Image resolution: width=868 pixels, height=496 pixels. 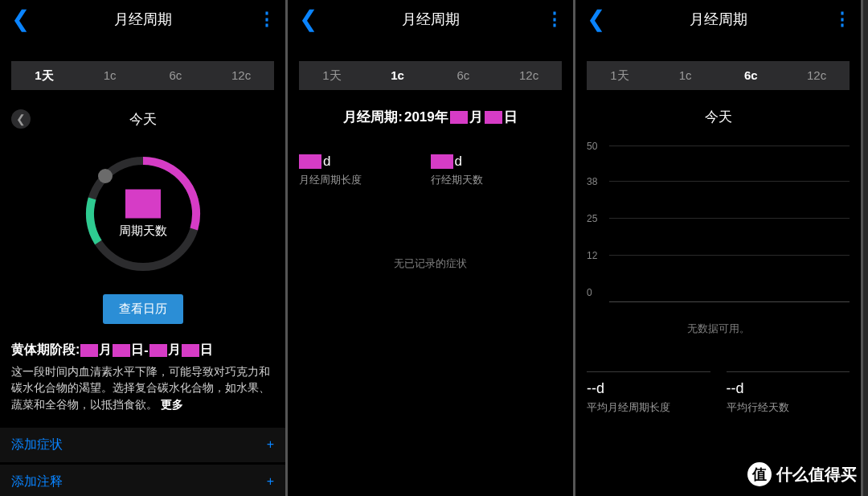 What do you see at coordinates (788, 408) in the screenshot?
I see `avg2-label: 平均行经天数` at bounding box center [788, 408].